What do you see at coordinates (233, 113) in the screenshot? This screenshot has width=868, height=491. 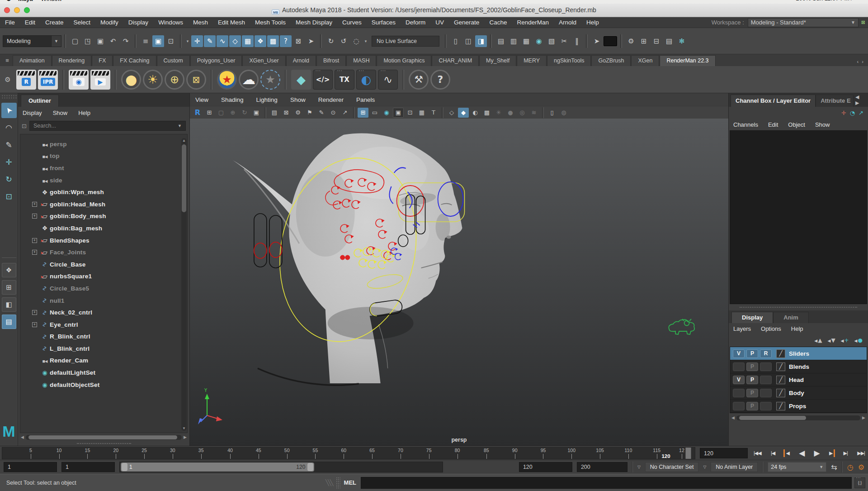 I see `viewport-icon-button: ⊕` at bounding box center [233, 113].